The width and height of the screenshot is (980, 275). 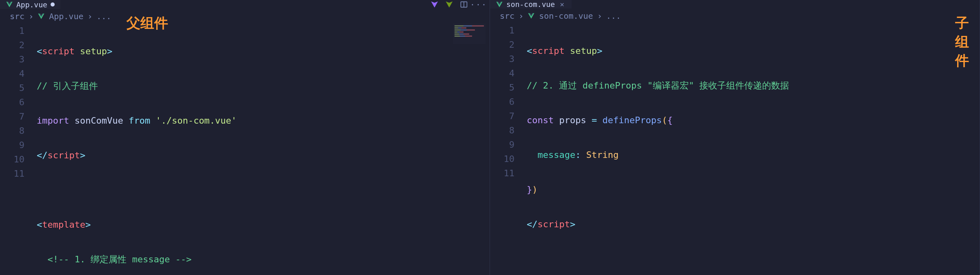 I want to click on vitest-icon, so click(x=449, y=4).